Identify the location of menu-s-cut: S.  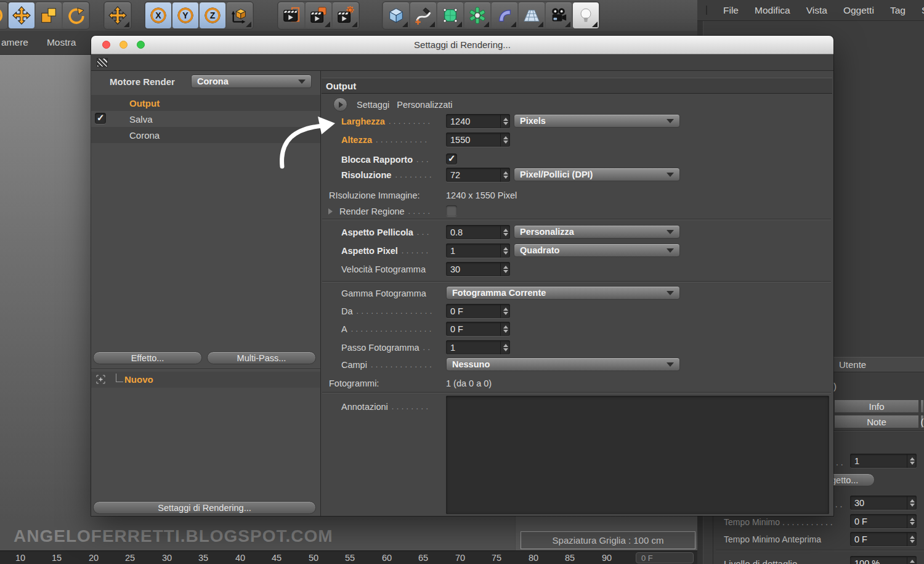
(923, 10).